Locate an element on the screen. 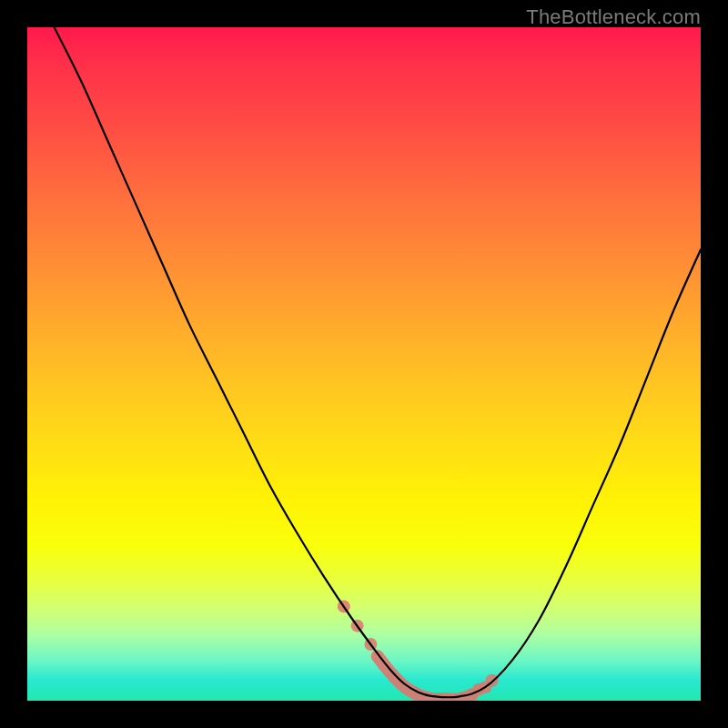  highlight-dots is located at coordinates (419, 648).